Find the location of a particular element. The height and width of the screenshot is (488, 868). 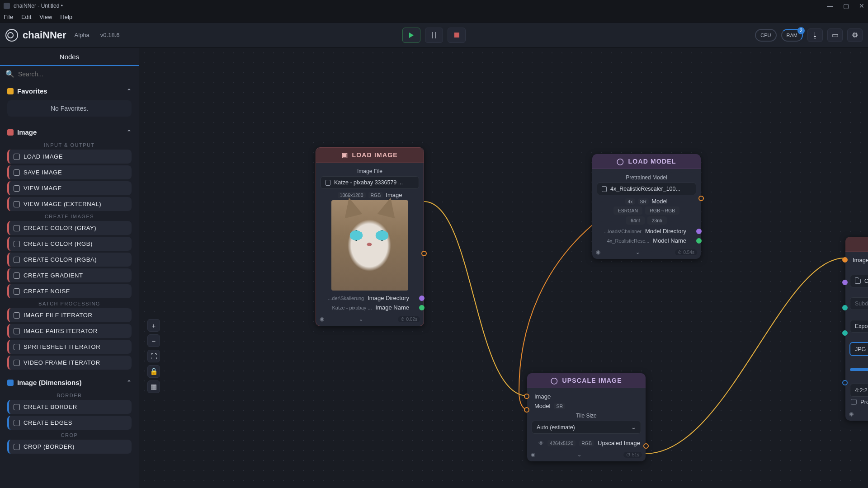

fit-button: ⛶ is located at coordinates (154, 356).